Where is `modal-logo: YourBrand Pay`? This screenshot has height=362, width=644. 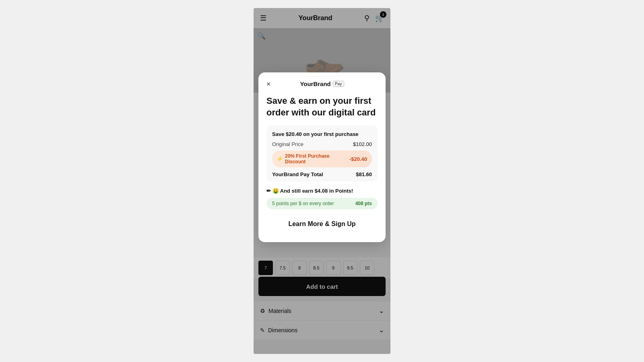 modal-logo: YourBrand Pay is located at coordinates (322, 84).